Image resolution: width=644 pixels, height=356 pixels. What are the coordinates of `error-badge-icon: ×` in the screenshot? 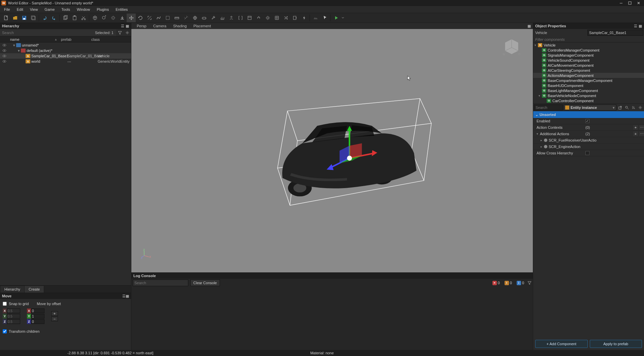 It's located at (494, 283).